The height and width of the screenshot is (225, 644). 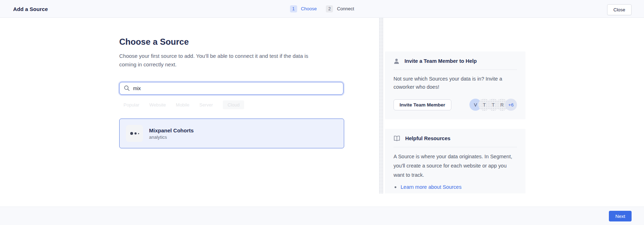 What do you see at coordinates (428, 138) in the screenshot?
I see `resources-card-title: Helpful Resources` at bounding box center [428, 138].